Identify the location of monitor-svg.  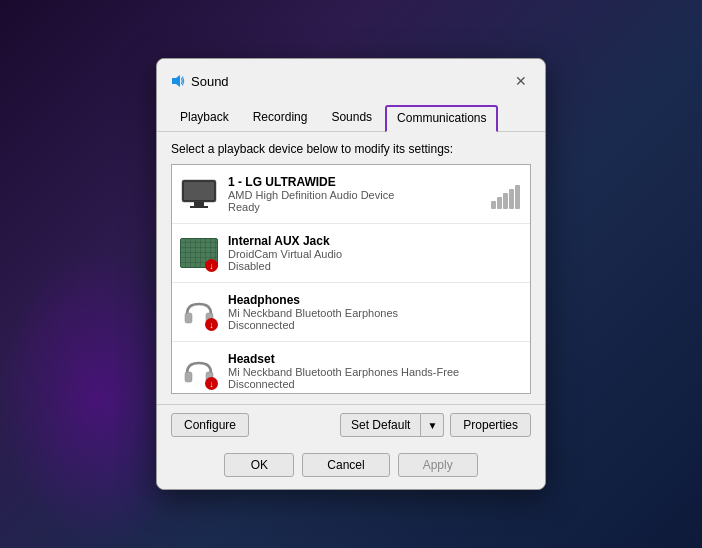
(199, 194).